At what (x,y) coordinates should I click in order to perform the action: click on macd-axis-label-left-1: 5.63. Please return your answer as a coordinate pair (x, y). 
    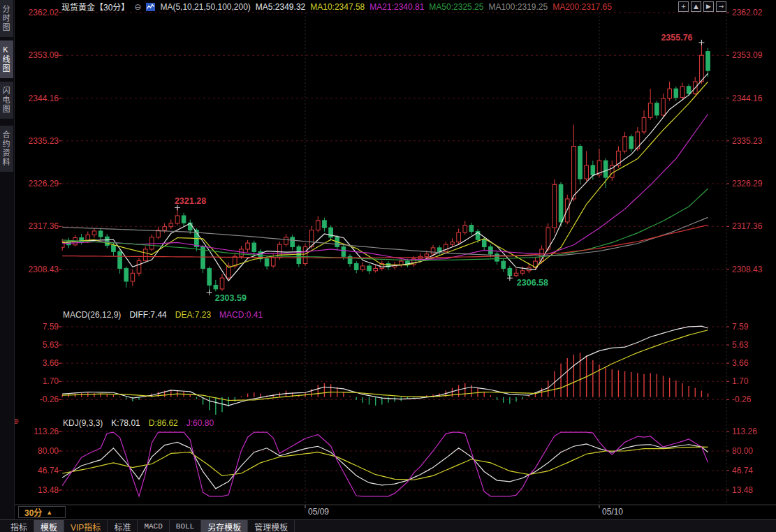
    Looking at the image, I should click on (36, 345).